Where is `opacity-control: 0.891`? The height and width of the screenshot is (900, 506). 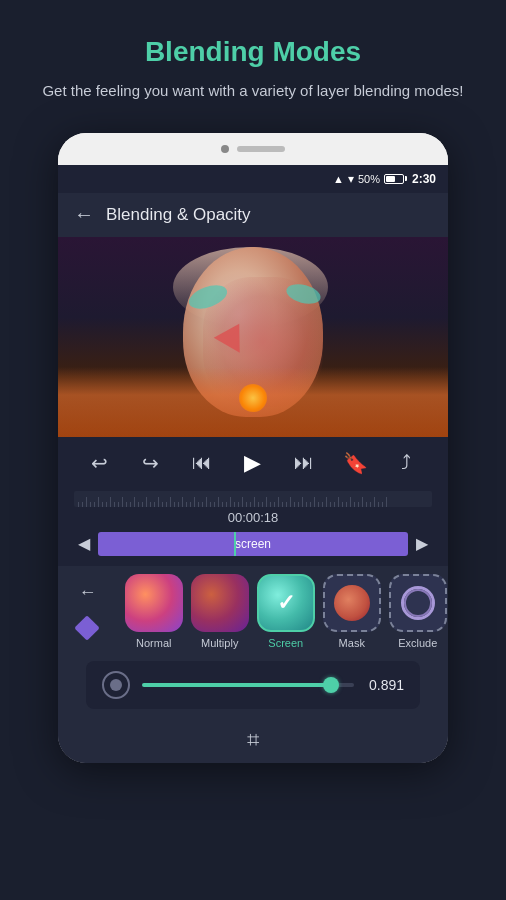
opacity-control: 0.891 is located at coordinates (253, 685).